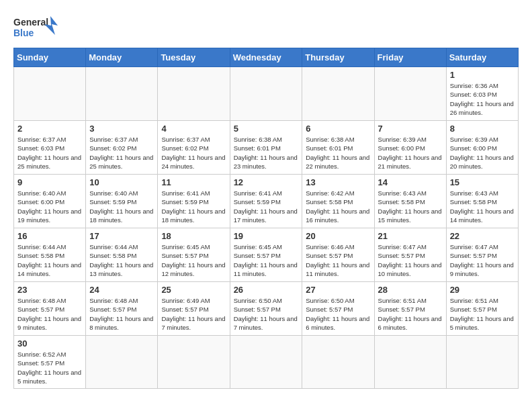  What do you see at coordinates (24, 33) in the screenshot?
I see `svg-text: Blue` at bounding box center [24, 33].